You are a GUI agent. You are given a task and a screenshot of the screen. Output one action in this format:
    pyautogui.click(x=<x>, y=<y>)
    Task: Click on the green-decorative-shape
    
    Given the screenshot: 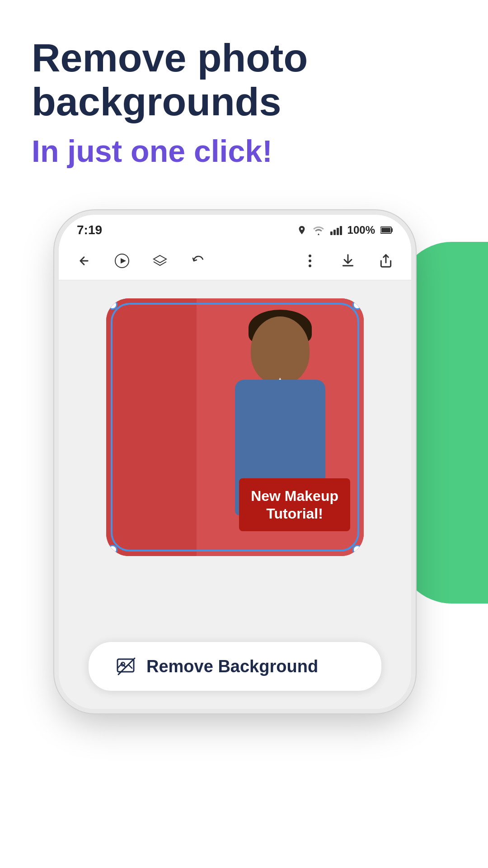 What is the action you would take?
    pyautogui.click(x=443, y=423)
    